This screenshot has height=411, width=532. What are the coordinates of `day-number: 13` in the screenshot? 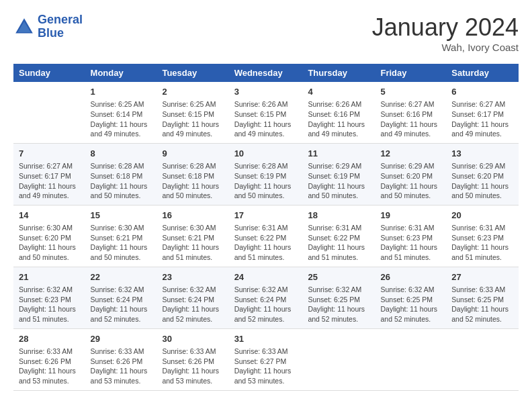 It's located at (482, 154).